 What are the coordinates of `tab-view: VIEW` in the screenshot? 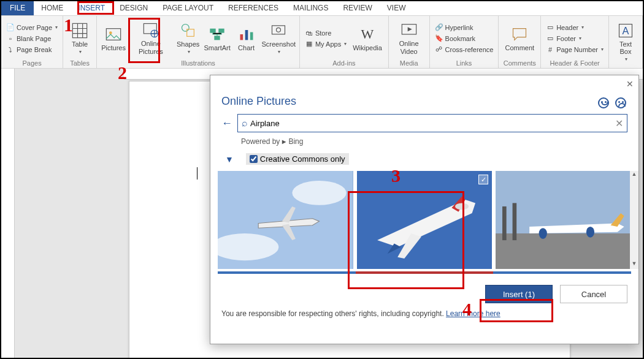 It's located at (396, 9).